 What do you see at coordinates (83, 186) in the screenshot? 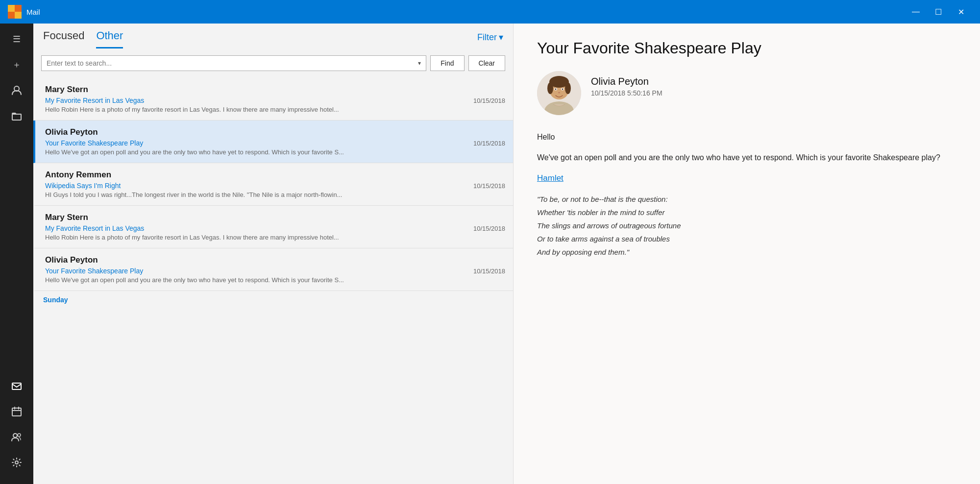
I see `email-subject: Wikipedia Says I'm Right` at bounding box center [83, 186].